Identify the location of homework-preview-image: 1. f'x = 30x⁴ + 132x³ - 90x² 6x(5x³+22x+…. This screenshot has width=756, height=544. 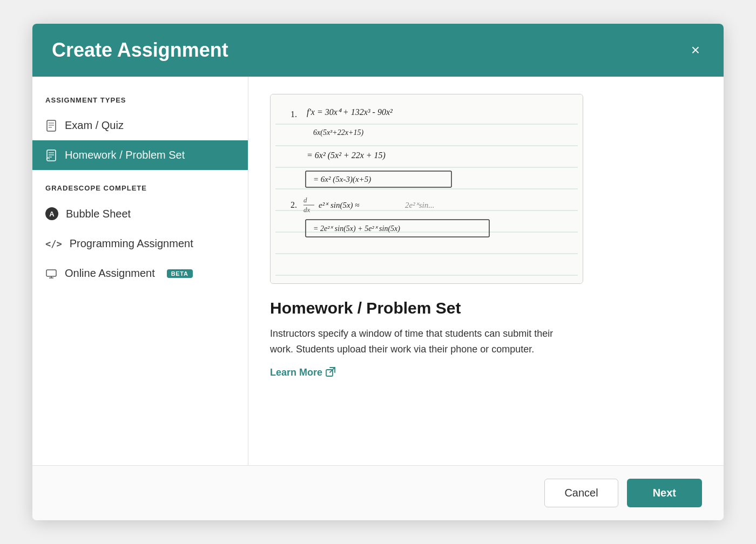
(427, 189).